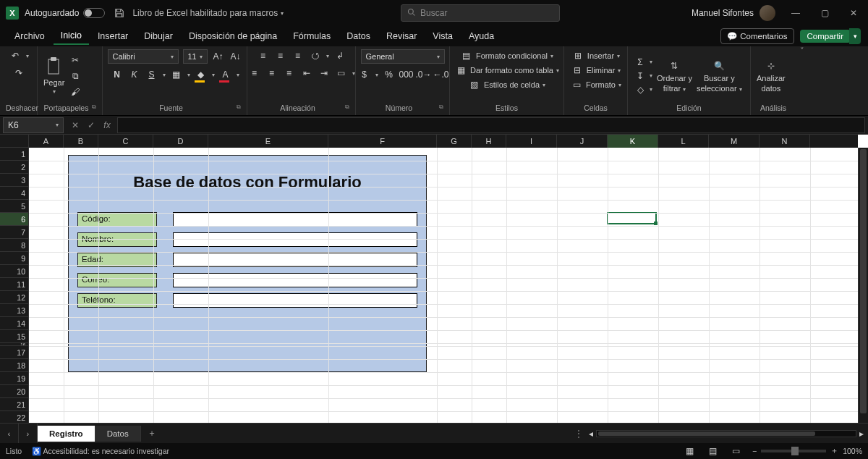  Describe the element at coordinates (757, 36) in the screenshot. I see `comments-button: 💬 Comentarios` at that location.